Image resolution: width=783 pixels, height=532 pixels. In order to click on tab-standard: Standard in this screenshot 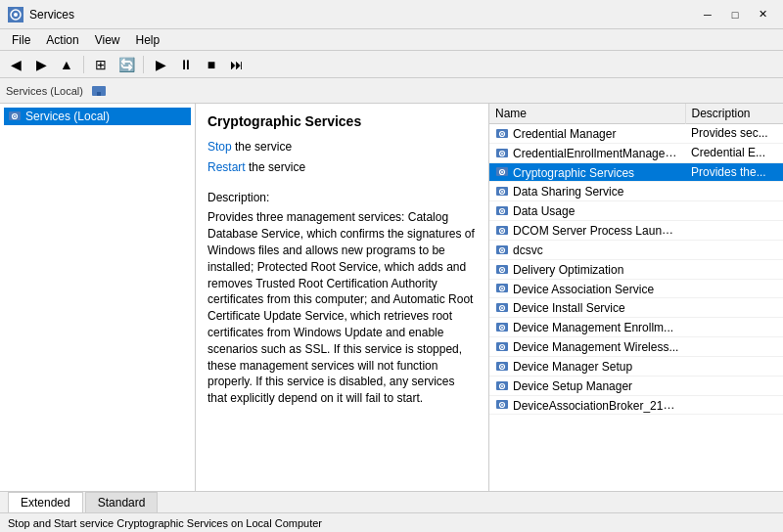, I will do `click(121, 503)`.